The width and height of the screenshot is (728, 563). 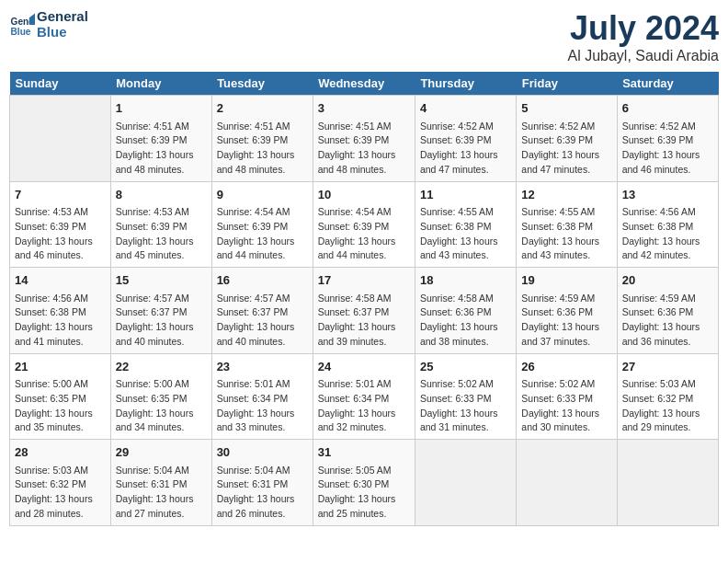 What do you see at coordinates (465, 109) in the screenshot?
I see `day-number: 4` at bounding box center [465, 109].